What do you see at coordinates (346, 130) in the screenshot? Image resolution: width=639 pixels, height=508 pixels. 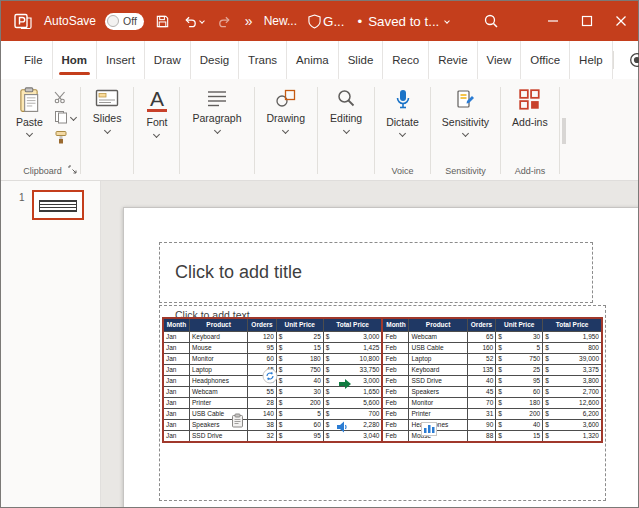 I see `editing-group-button: Editing` at bounding box center [346, 130].